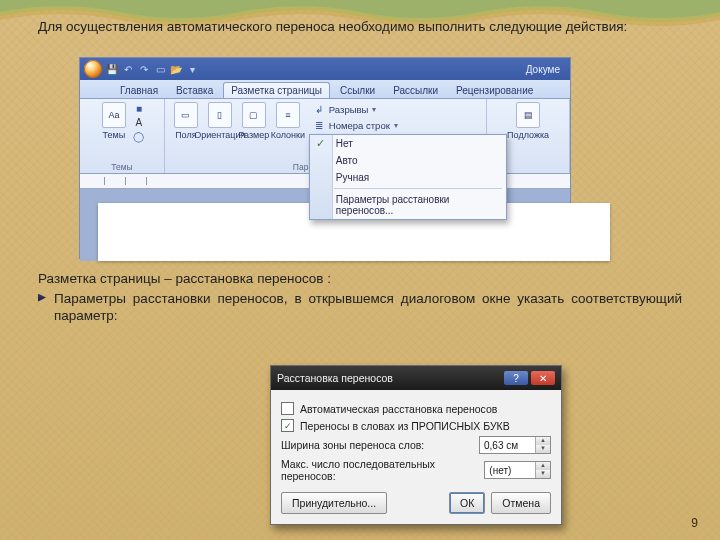 The image size is (720, 540). Describe the element at coordinates (332, 26) in the screenshot. I see `intro-text-content: Для осуществления автоматического перено…` at that location.